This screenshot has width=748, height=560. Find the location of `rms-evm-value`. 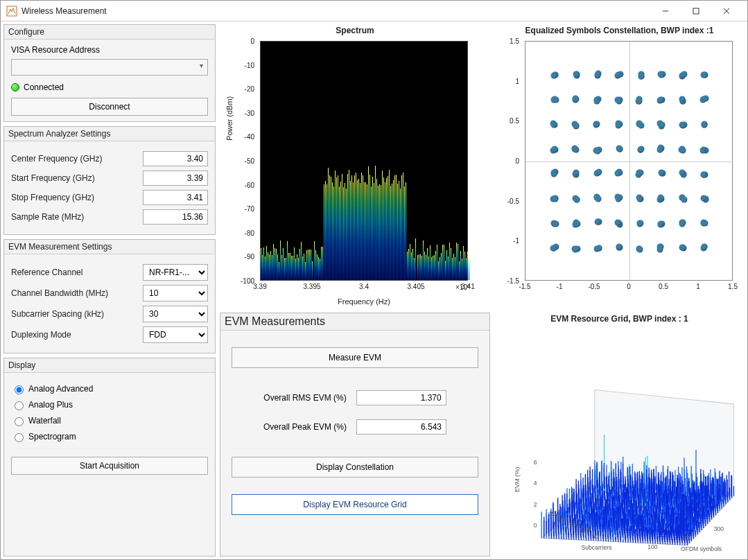

rms-evm-value is located at coordinates (401, 398).